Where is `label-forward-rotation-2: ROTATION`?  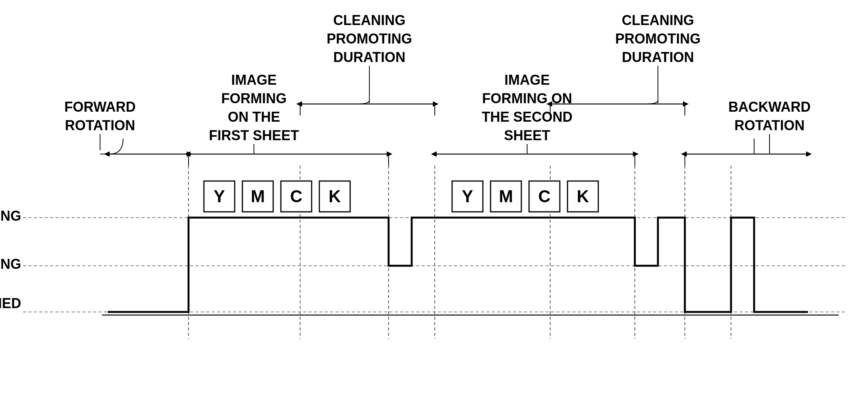 label-forward-rotation-2: ROTATION is located at coordinates (100, 126).